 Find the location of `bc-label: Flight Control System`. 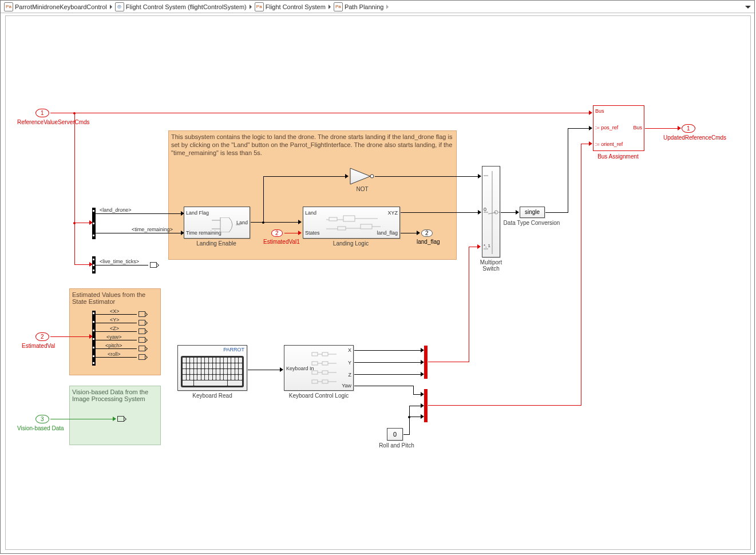

bc-label: Flight Control System is located at coordinates (295, 7).